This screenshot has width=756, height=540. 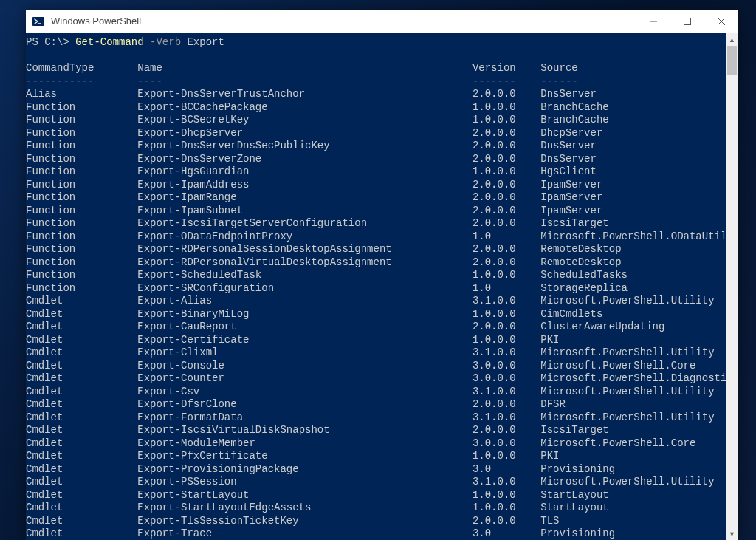 I want to click on close-button, so click(x=721, y=21).